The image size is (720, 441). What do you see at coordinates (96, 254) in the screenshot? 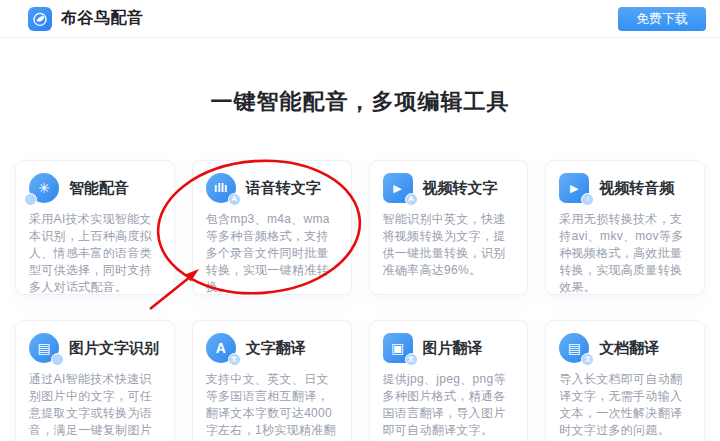
I see `card-description: 采用AI技术实现智能文本识别，上百种高度拟人、情感丰富的语音类型可供选择，同时支…` at bounding box center [96, 254].